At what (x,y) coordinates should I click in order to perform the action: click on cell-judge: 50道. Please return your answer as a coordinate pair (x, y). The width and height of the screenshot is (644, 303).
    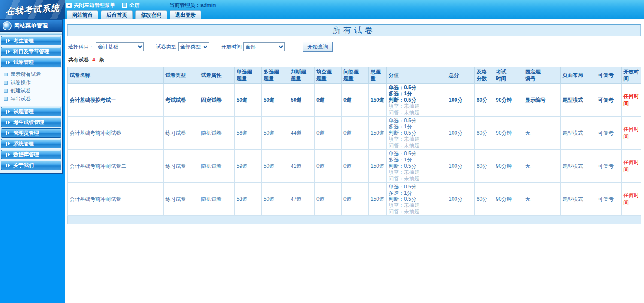
    Looking at the image, I should click on (302, 100).